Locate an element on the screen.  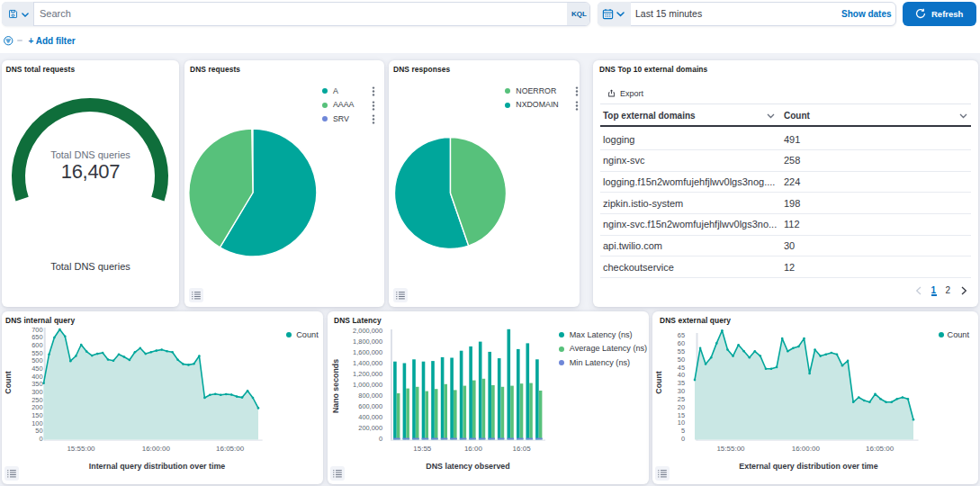
svg-text: 250 is located at coordinates (37, 400).